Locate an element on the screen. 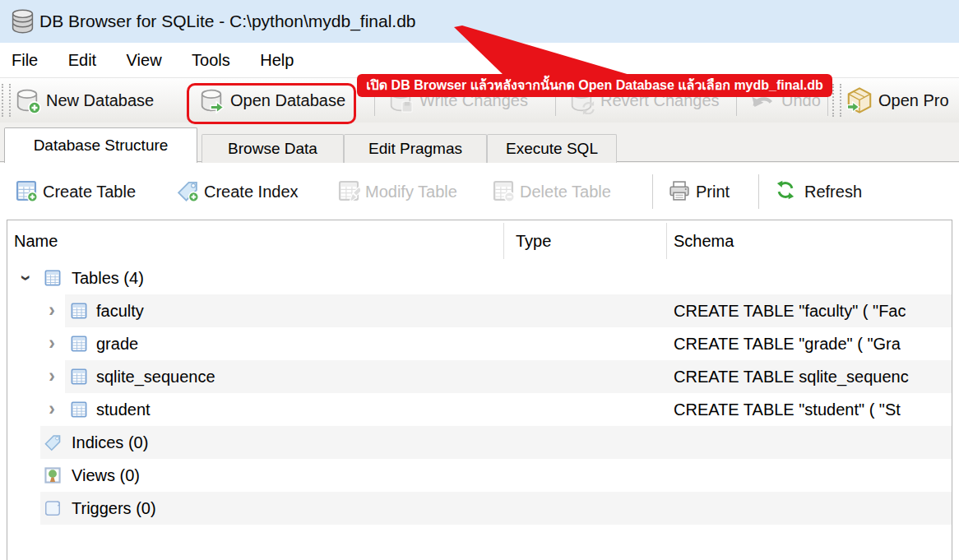 The width and height of the screenshot is (959, 560). print-icon is located at coordinates (679, 191).